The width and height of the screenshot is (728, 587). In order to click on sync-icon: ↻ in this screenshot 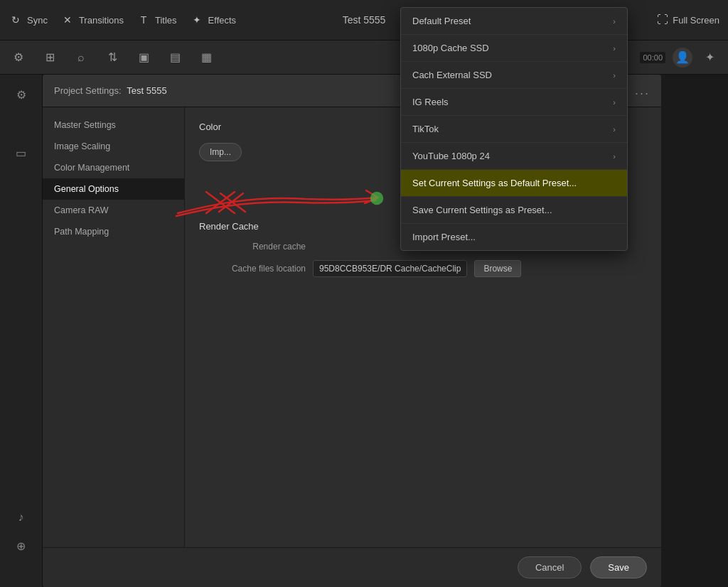, I will do `click(16, 20)`.